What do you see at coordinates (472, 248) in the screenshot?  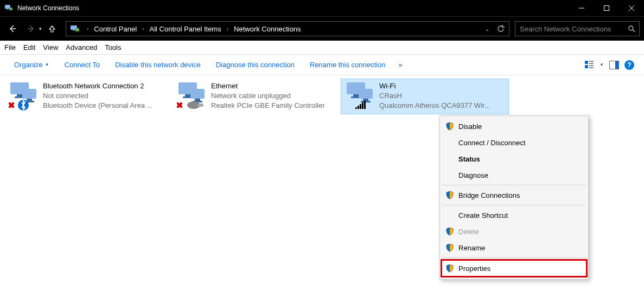 I see `context-menu-label: Rename` at bounding box center [472, 248].